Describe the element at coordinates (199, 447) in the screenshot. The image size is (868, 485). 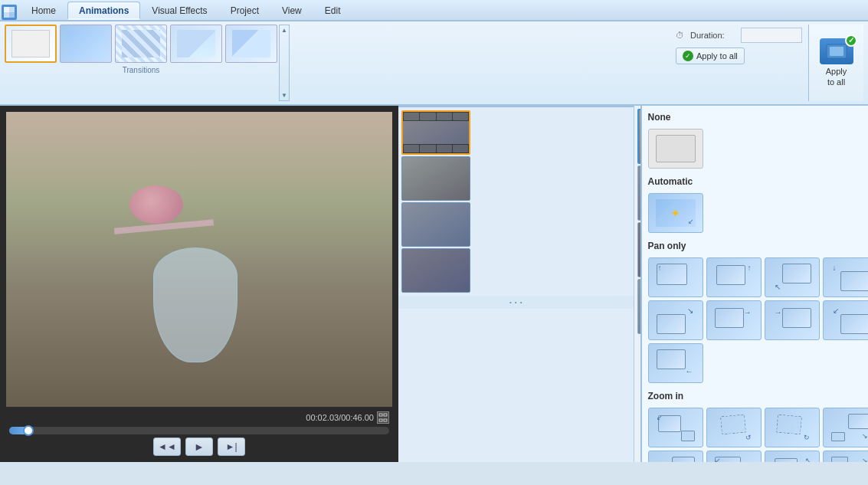
I see `playback-buttons: ◄◄ ► ►|` at that location.